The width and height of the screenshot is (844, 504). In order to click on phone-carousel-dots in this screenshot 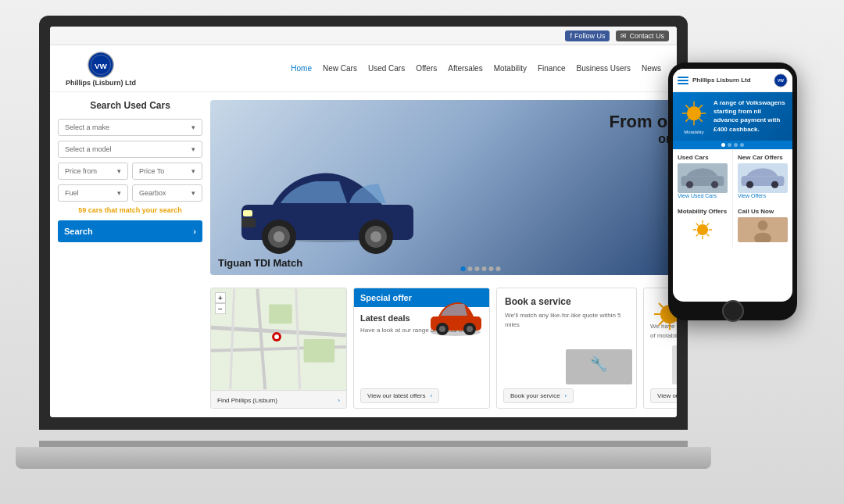, I will do `click(733, 145)`.